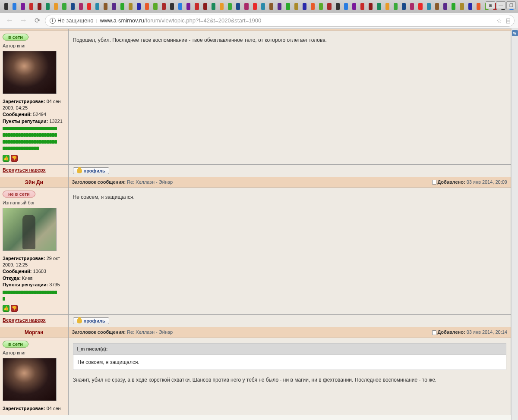 The height and width of the screenshot is (420, 518). What do you see at coordinates (490, 5) in the screenshot?
I see `user-icon: ◙` at bounding box center [490, 5].